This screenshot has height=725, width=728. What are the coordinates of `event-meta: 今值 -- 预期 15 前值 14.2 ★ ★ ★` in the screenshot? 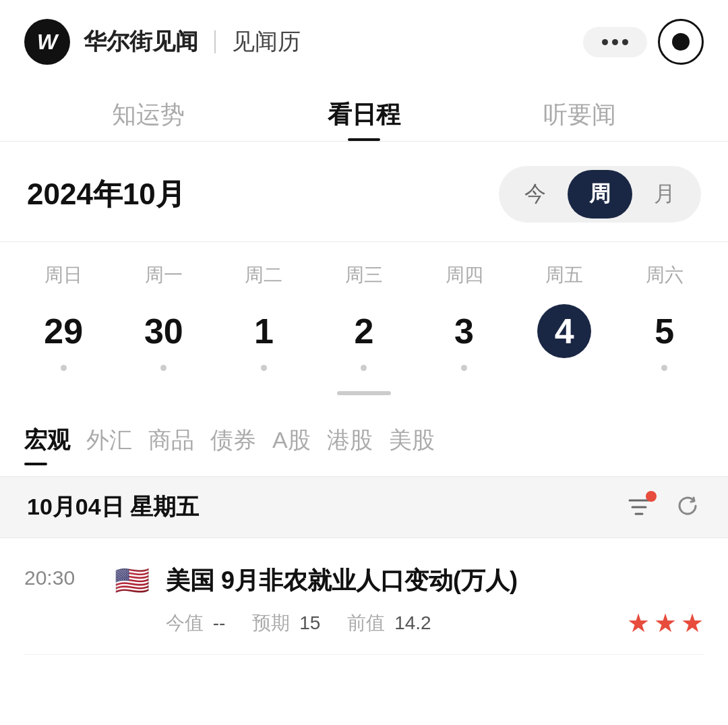 It's located at (435, 623).